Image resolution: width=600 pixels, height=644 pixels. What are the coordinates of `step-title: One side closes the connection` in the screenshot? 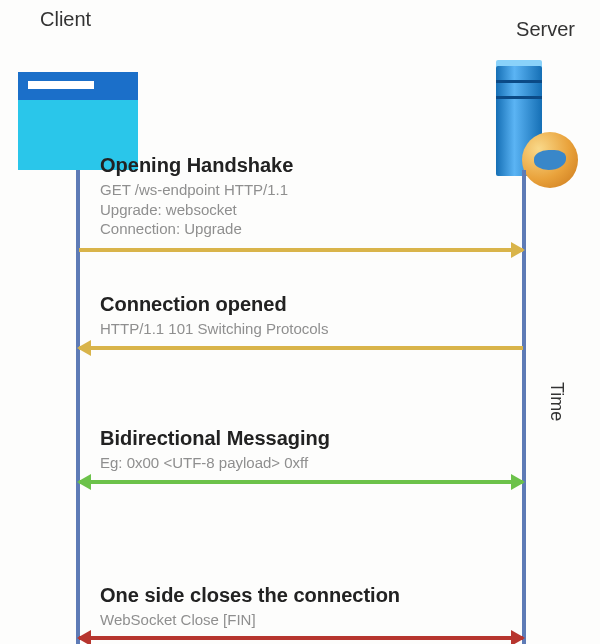 It's located at (300, 596).